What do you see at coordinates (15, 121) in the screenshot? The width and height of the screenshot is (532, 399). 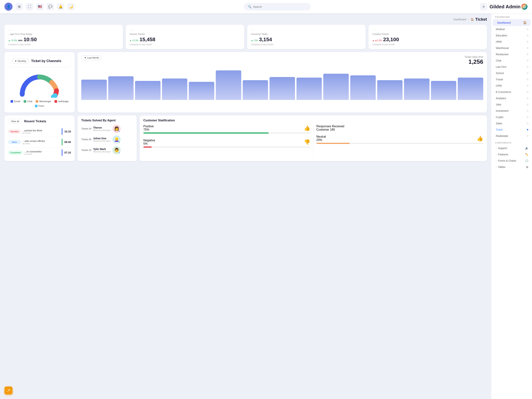 I see `view-all-btn: View all` at bounding box center [15, 121].